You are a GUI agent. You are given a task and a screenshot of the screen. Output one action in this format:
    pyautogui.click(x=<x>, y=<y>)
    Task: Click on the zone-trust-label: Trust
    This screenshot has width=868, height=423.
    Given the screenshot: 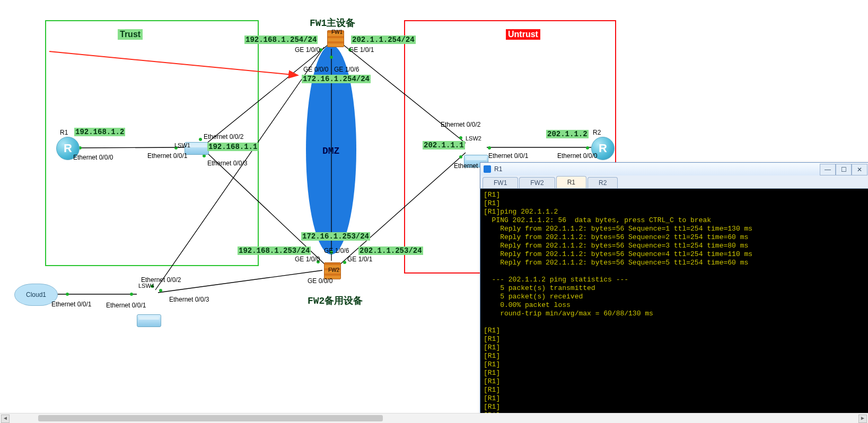 What is the action you would take?
    pyautogui.click(x=130, y=34)
    